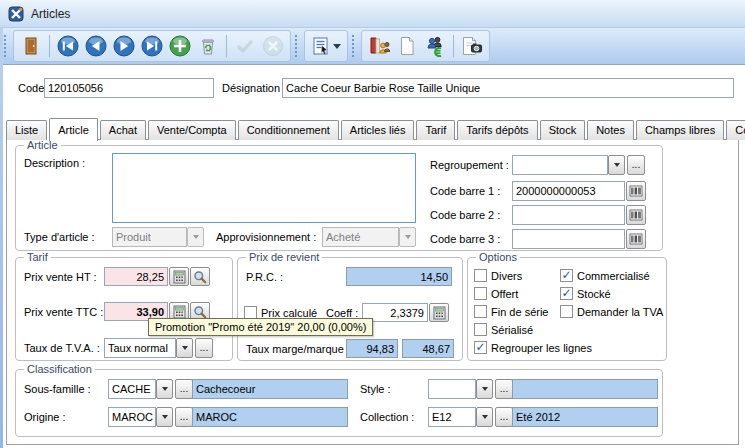 The image size is (745, 448). I want to click on designation-input: Cache Coeur Barbie Rose Taille Unique, so click(508, 88).